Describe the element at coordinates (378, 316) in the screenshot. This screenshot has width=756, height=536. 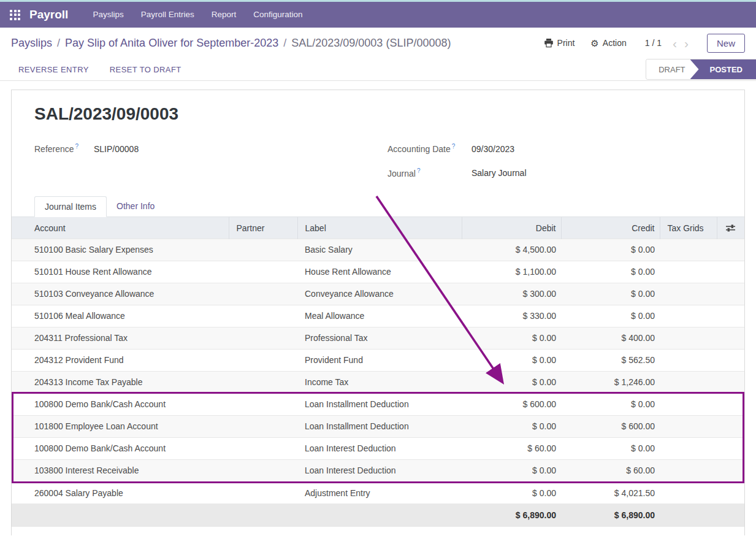
I see `table-row: 510106 Meal Allowance Meal Allowance $ 3…` at that location.